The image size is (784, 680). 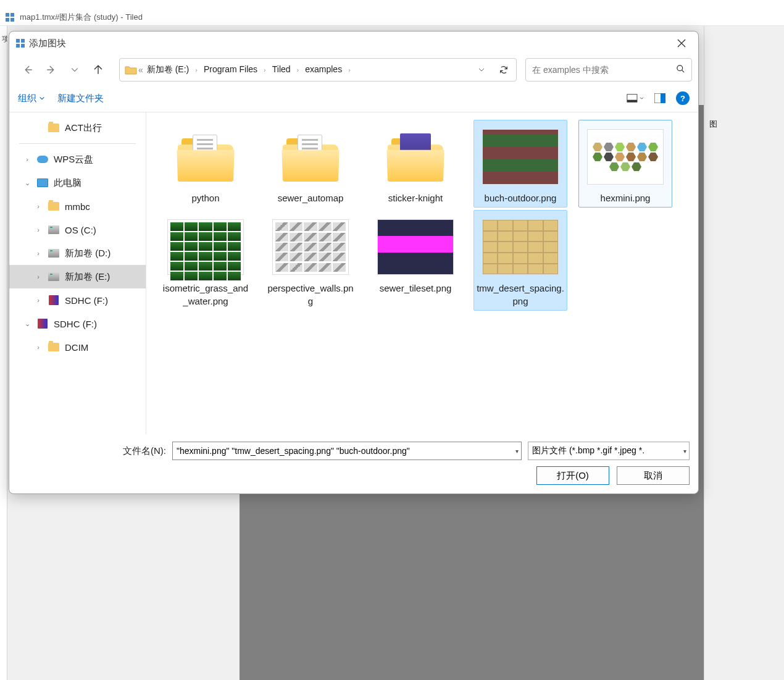 I want to click on tree-item: ⌄此电脑, so click(x=78, y=183).